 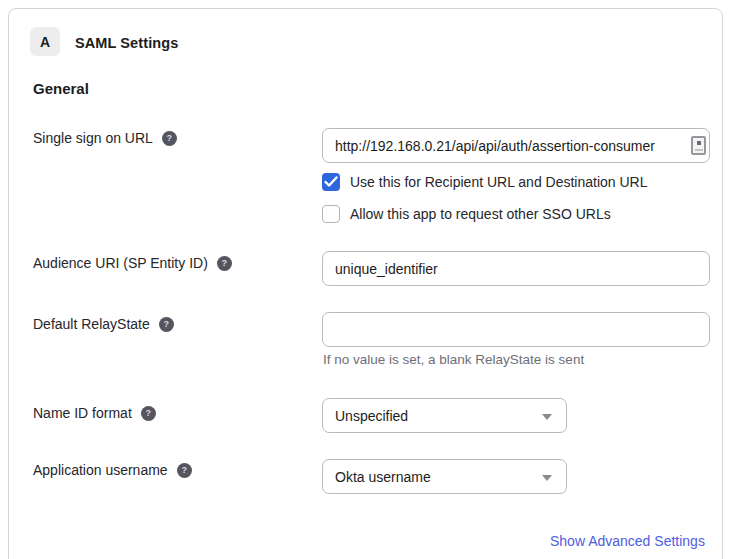 I want to click on name-id-format-label-row: Name ID format ?, so click(x=94, y=413).